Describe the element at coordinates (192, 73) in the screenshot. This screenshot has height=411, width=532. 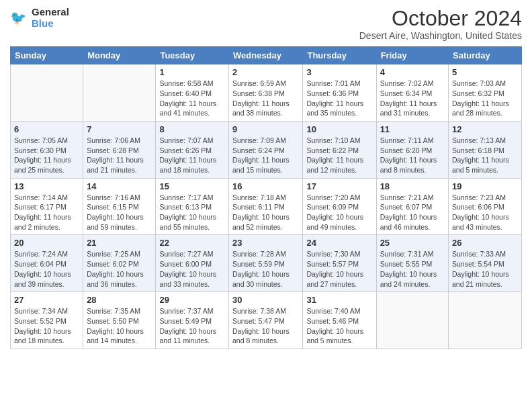
I see `day-number: 1` at that location.